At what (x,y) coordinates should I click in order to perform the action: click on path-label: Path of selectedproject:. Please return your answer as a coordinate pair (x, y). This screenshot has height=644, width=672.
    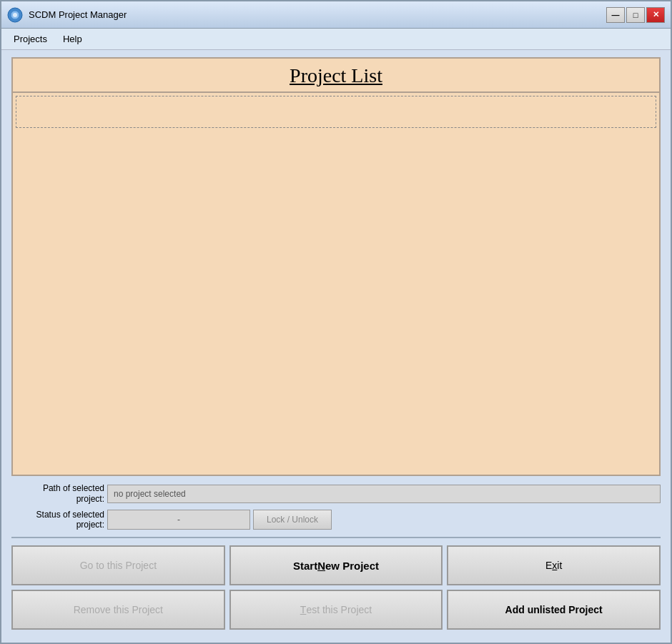
    Looking at the image, I should click on (58, 495).